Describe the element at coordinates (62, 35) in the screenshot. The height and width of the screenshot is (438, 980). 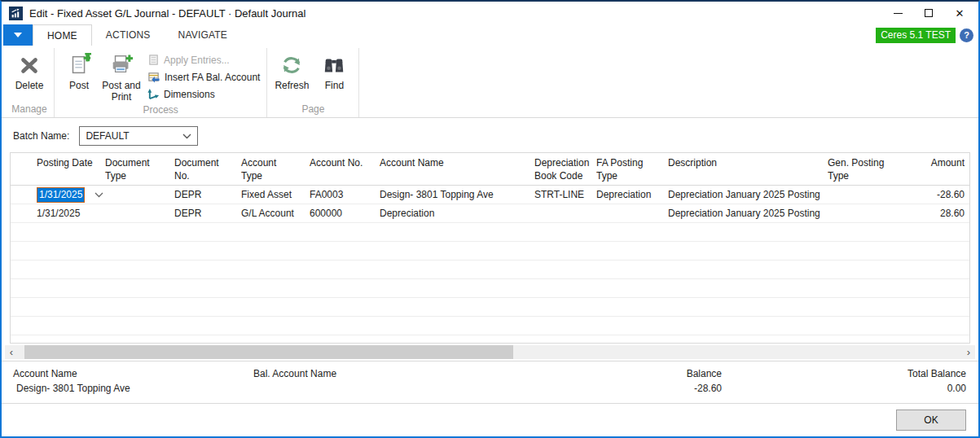
I see `tab-home: HOME` at that location.